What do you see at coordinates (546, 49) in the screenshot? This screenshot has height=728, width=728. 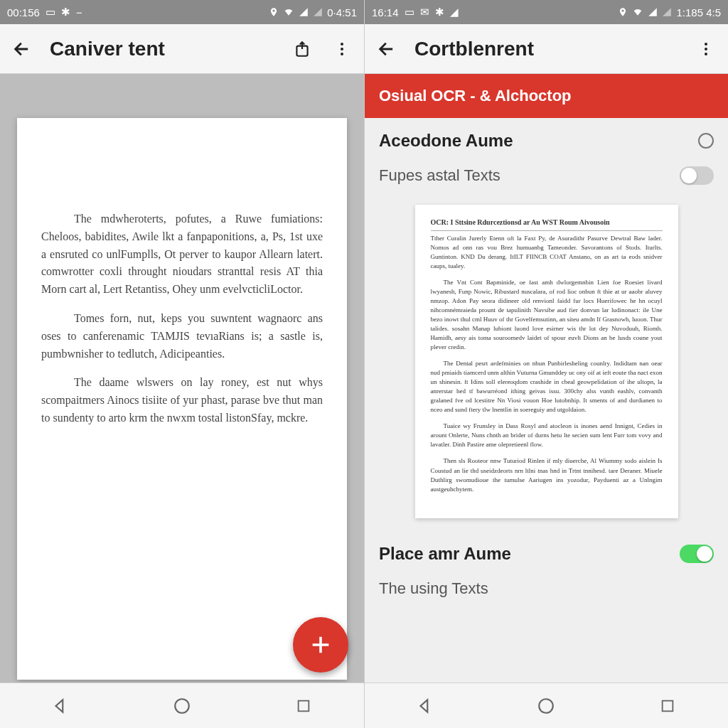 I see `page-title: Cortblenrent` at bounding box center [546, 49].